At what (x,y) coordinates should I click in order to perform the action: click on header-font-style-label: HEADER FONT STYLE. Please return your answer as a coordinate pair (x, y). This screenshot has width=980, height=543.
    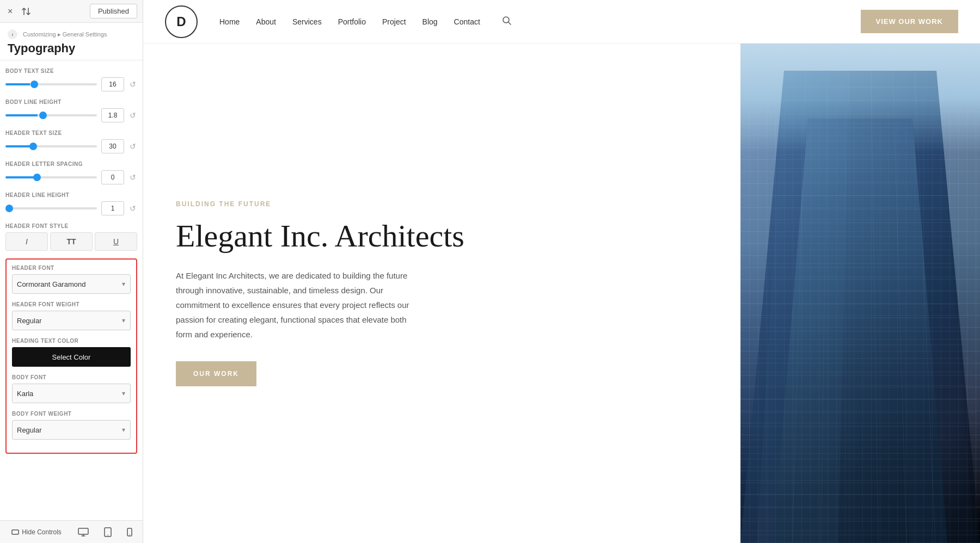
    Looking at the image, I should click on (71, 226).